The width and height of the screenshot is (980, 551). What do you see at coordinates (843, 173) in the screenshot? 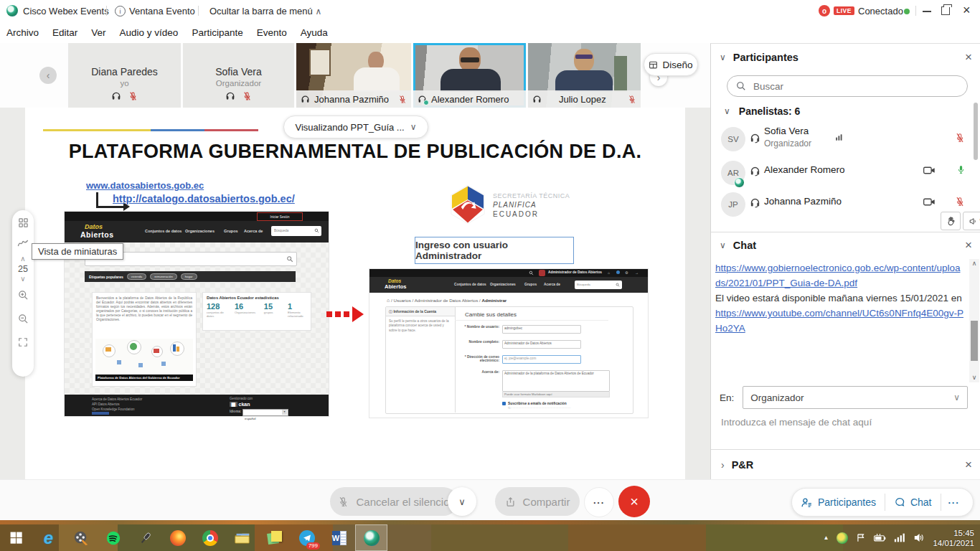
I see `participant-row-alexander: AR Alexander Romero` at bounding box center [843, 173].